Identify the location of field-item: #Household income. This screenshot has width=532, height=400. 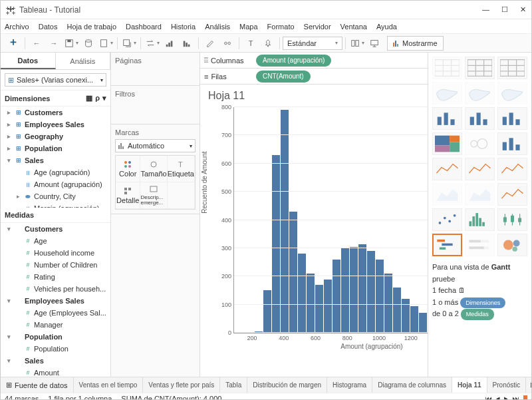
(56, 253).